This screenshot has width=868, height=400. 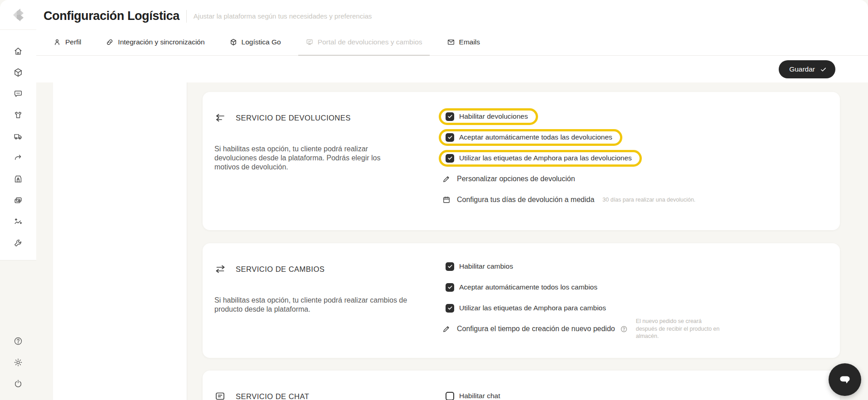 I want to click on tab-portal-devoluciones: Portal de devoluciones y cambios, so click(x=364, y=42).